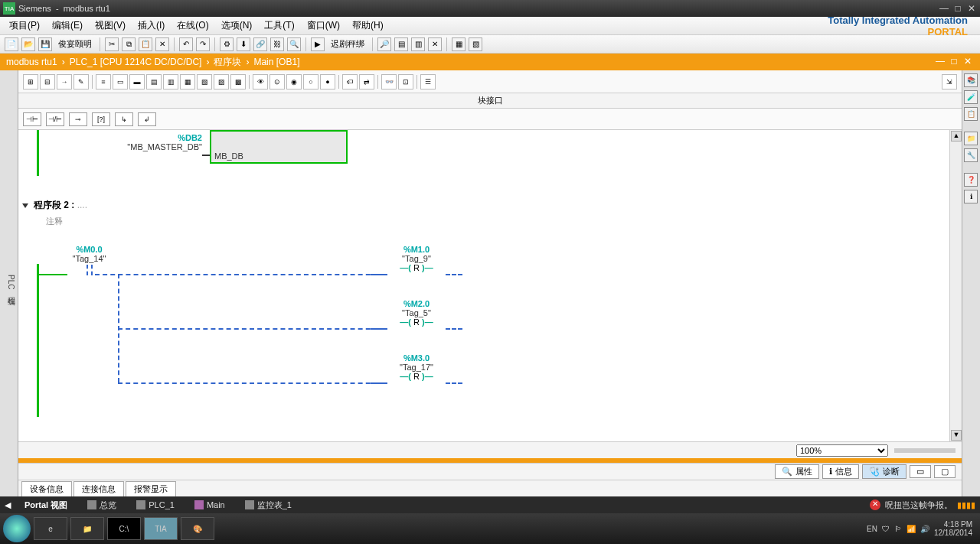 The width and height of the screenshot is (980, 550). I want to click on format7-icon: ▨, so click(221, 82).